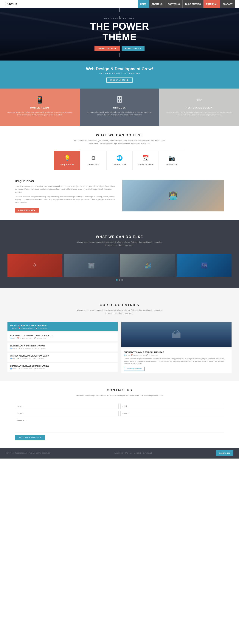 The image size is (239, 644). What do you see at coordinates (24, 338) in the screenshot?
I see `blog-date-2: 📅 08 November 2017` at bounding box center [24, 338].